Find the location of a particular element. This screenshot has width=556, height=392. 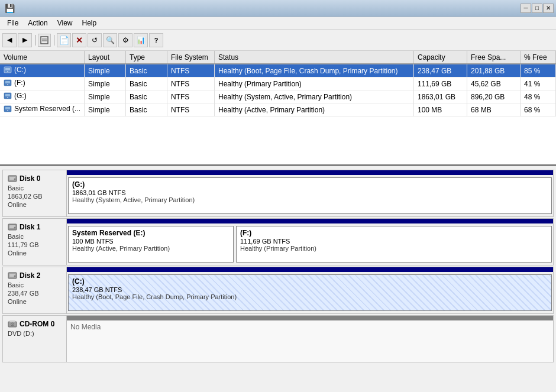

disk-label-disk0: Disk 0 Basic 1863,02 GB Online is located at coordinates (34, 193).